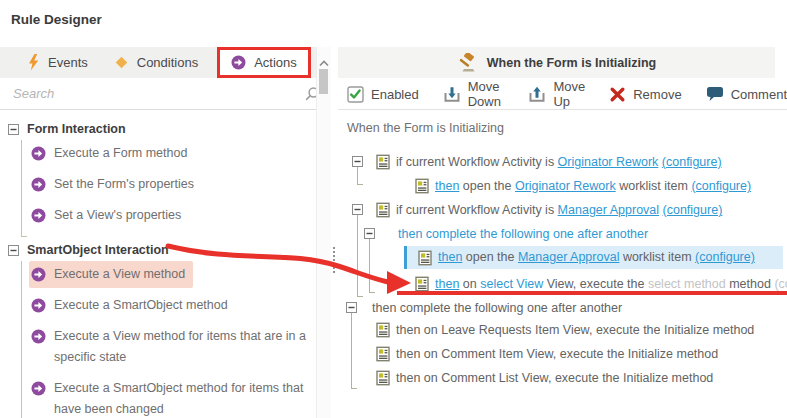 The width and height of the screenshot is (787, 418). Describe the element at coordinates (68, 62) in the screenshot. I see `tab-label: Events` at that location.